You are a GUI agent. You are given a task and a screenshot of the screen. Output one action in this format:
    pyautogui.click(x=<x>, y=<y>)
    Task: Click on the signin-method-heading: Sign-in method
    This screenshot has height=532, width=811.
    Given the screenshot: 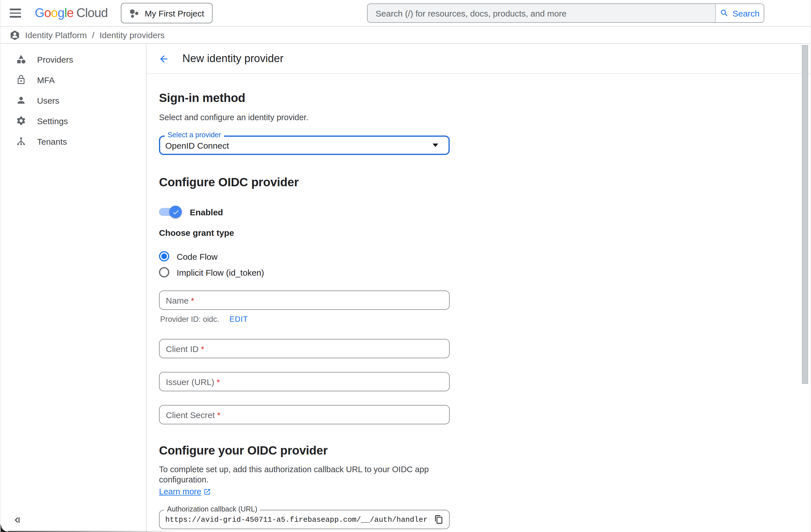 What is the action you would take?
    pyautogui.click(x=305, y=98)
    